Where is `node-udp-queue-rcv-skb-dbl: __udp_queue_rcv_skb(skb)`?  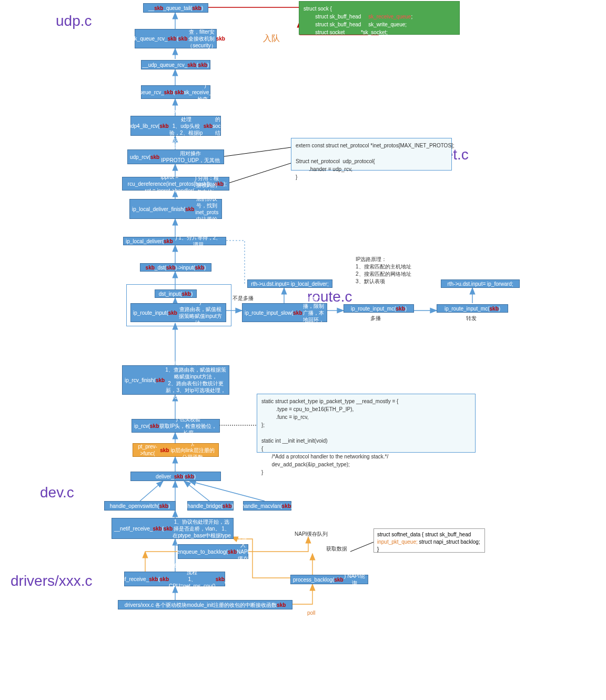 node-udp-queue-rcv-skb-dbl: __udp_queue_rcv_skb(skb) is located at coordinates (176, 65).